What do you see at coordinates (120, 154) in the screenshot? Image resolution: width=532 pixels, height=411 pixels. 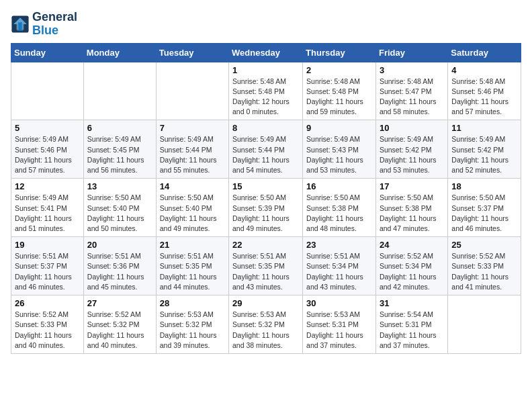 I see `day-info: Sunrise: 5:49 AM Sunset: 5:45 PM Dayligh…` at bounding box center [120, 154].